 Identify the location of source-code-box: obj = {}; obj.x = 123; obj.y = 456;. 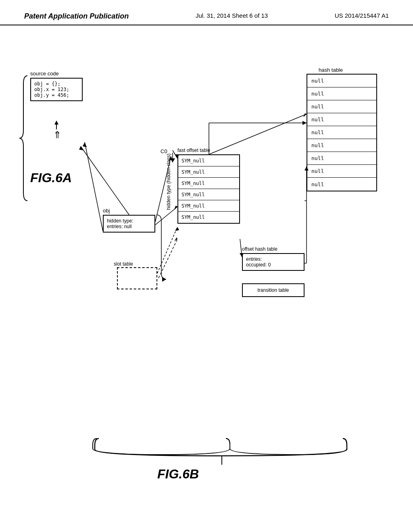
(56, 89).